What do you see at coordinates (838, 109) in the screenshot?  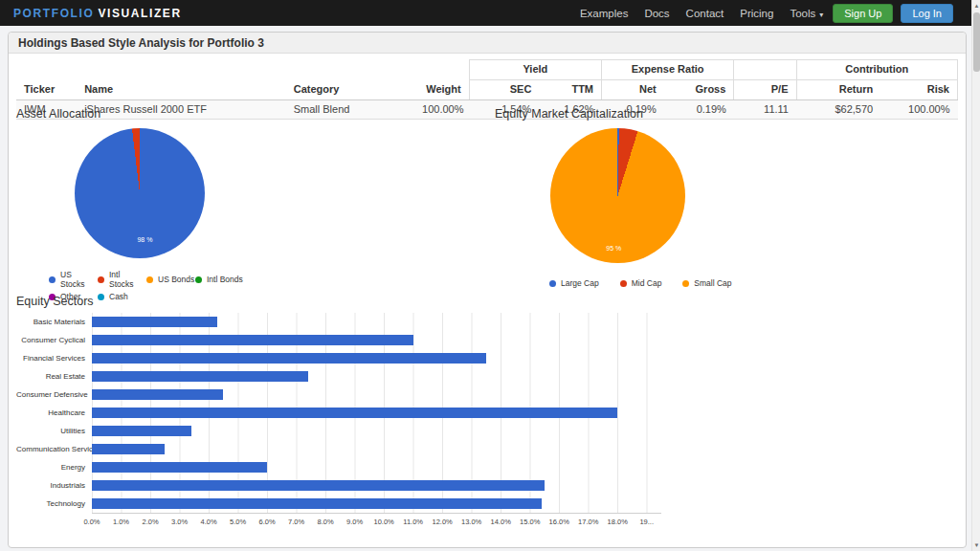 I see `cell-return: $62,570` at bounding box center [838, 109].